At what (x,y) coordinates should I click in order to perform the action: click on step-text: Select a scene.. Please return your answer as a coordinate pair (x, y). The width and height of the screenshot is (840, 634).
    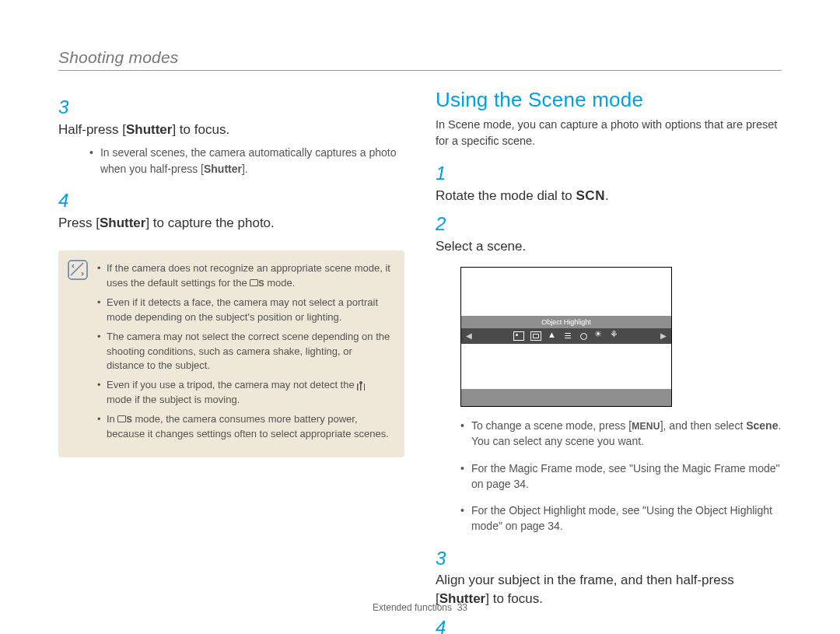
    Looking at the image, I should click on (599, 247).